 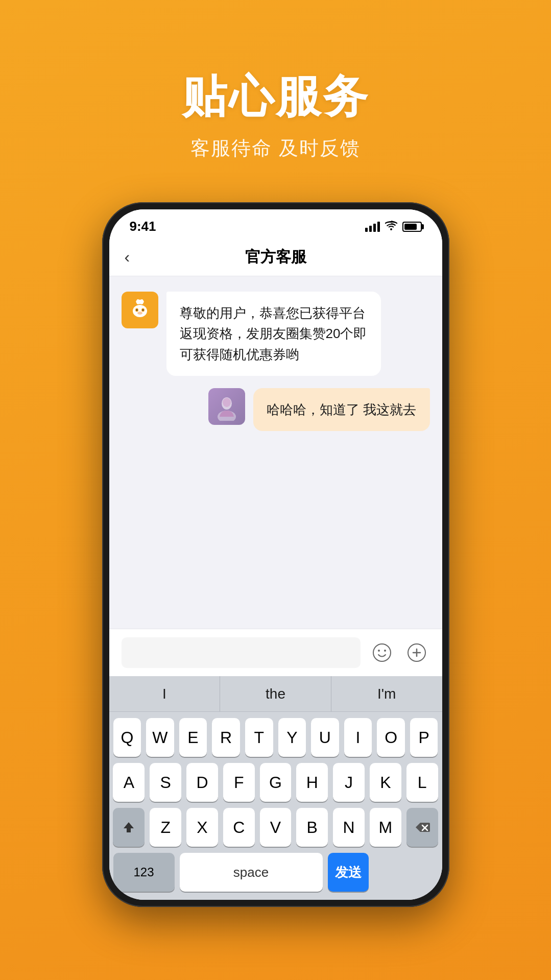 What do you see at coordinates (140, 310) in the screenshot?
I see `bot-avatar` at bounding box center [140, 310].